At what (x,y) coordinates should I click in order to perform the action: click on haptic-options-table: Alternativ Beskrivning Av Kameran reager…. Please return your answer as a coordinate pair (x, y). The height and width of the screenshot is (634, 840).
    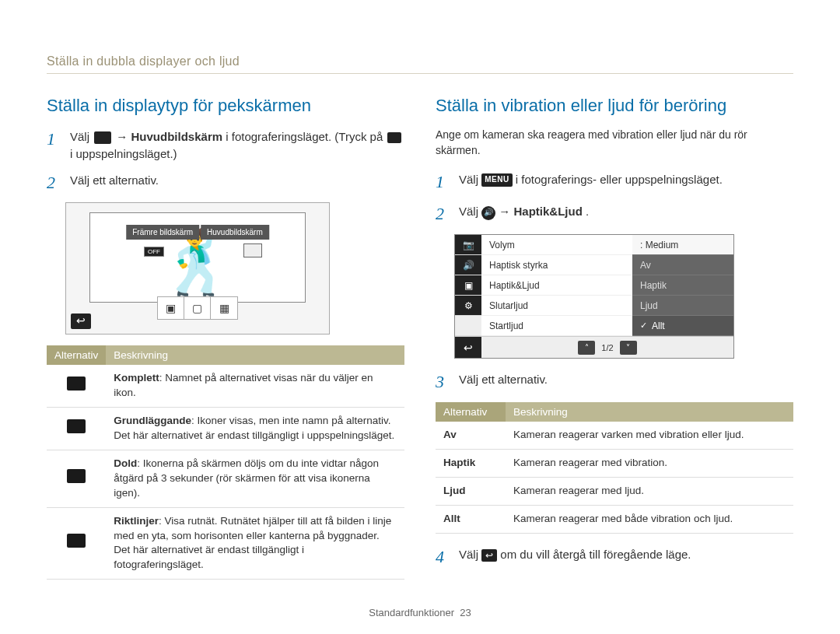
    Looking at the image, I should click on (614, 468).